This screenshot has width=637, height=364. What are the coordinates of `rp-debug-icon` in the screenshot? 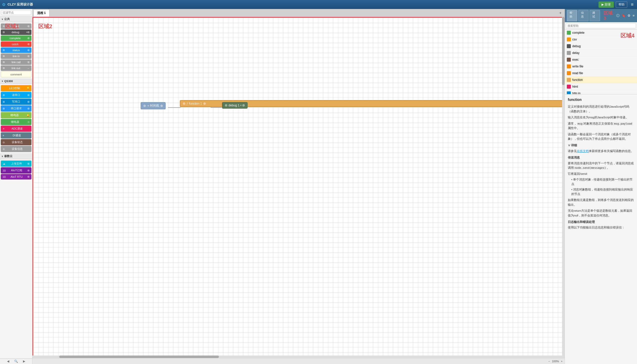 It's located at (569, 46).